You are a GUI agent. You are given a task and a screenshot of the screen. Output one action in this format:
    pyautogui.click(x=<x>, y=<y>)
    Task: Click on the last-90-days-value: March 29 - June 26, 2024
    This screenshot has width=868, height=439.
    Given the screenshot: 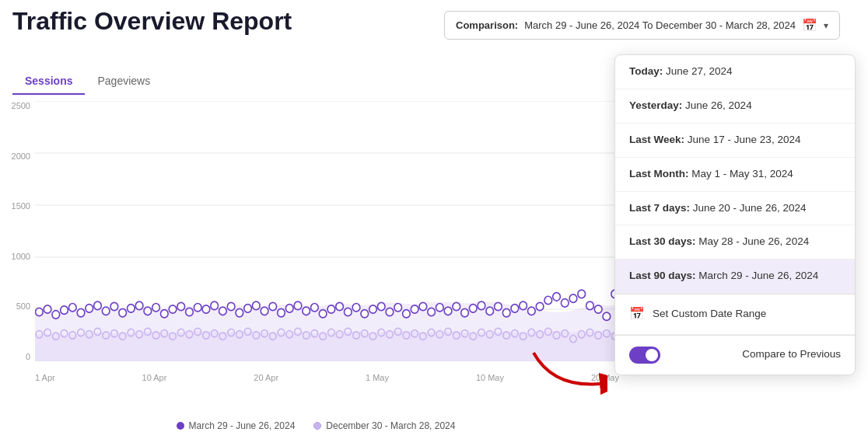 What is the action you would take?
    pyautogui.click(x=758, y=275)
    